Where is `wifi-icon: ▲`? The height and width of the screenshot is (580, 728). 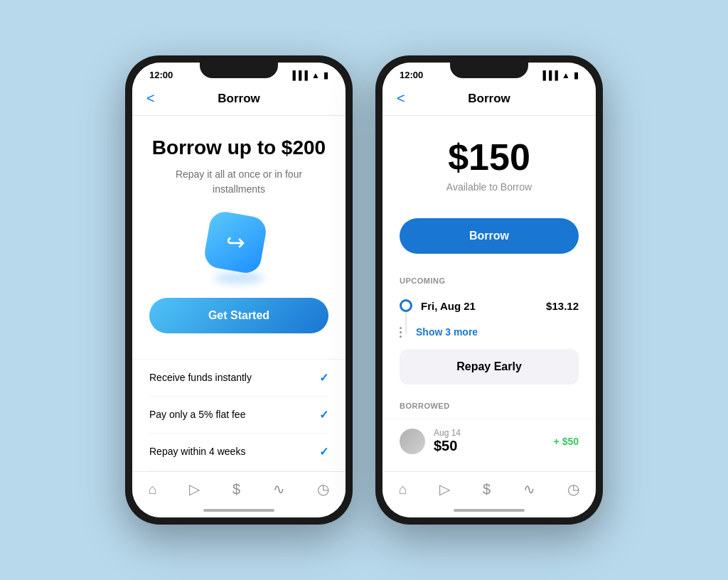
wifi-icon: ▲ is located at coordinates (316, 75).